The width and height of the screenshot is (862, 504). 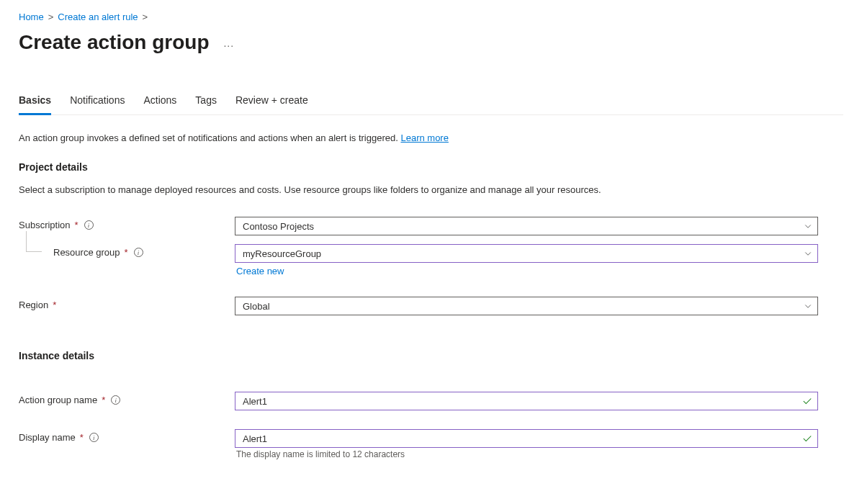 What do you see at coordinates (526, 226) in the screenshot?
I see `subscription-select-wrapper: Contoso Projects` at bounding box center [526, 226].